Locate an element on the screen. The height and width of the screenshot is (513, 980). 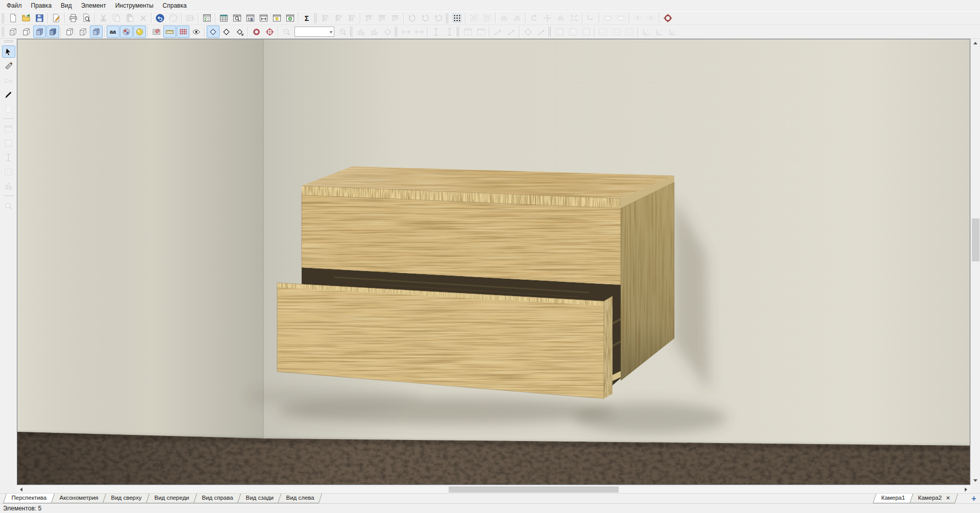
cut-tool-button is located at coordinates (9, 66).